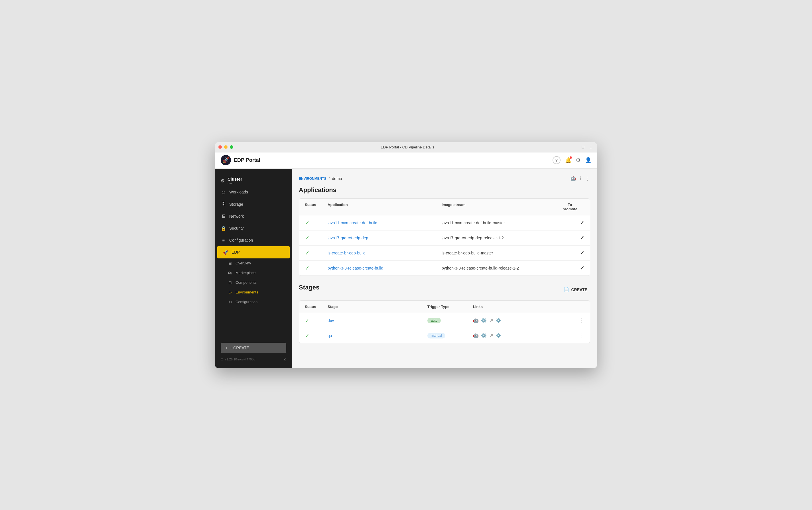  I want to click on create-file-icon: 📄, so click(567, 290).